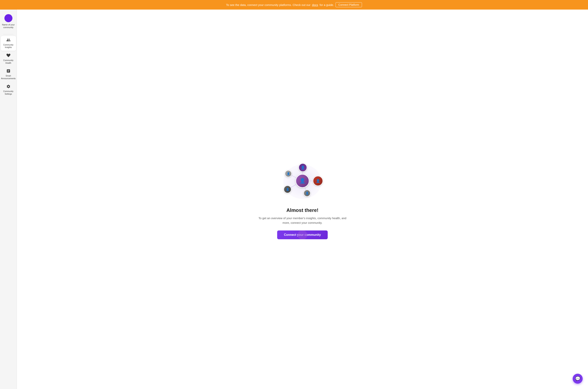  Describe the element at coordinates (288, 174) in the screenshot. I see `avatar-left-top: 👤` at that location.